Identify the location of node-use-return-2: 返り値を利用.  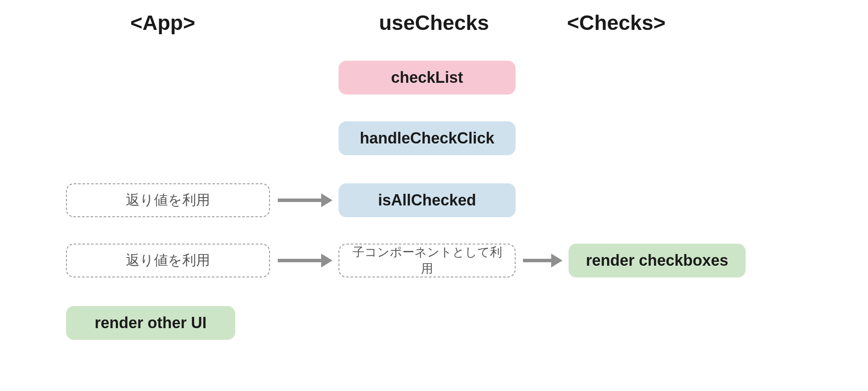
(168, 261).